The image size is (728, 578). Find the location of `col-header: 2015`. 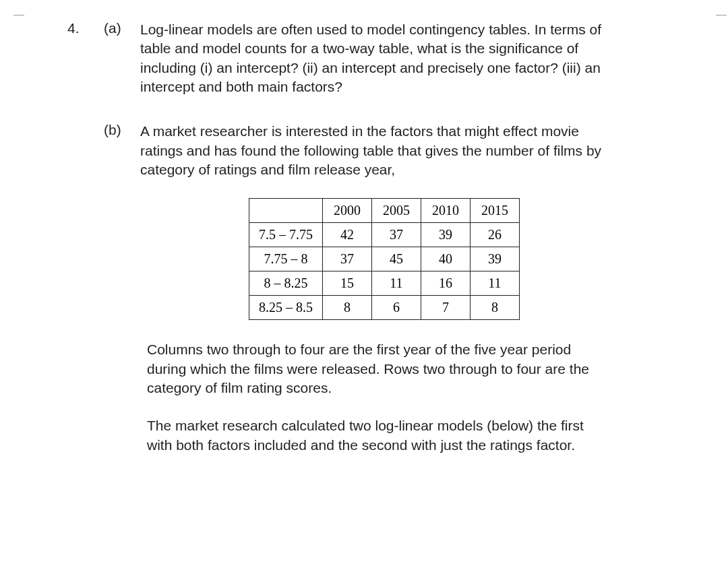

col-header: 2015 is located at coordinates (495, 211).